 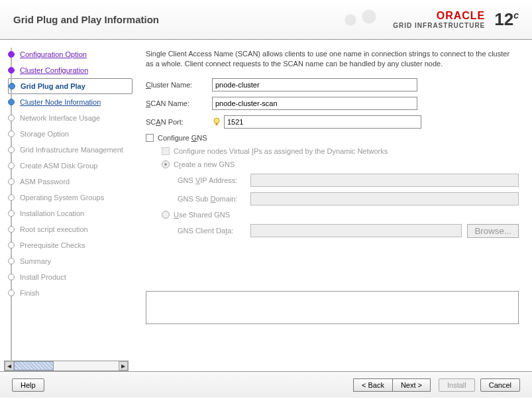 I want to click on back-button: < Back, so click(x=373, y=385).